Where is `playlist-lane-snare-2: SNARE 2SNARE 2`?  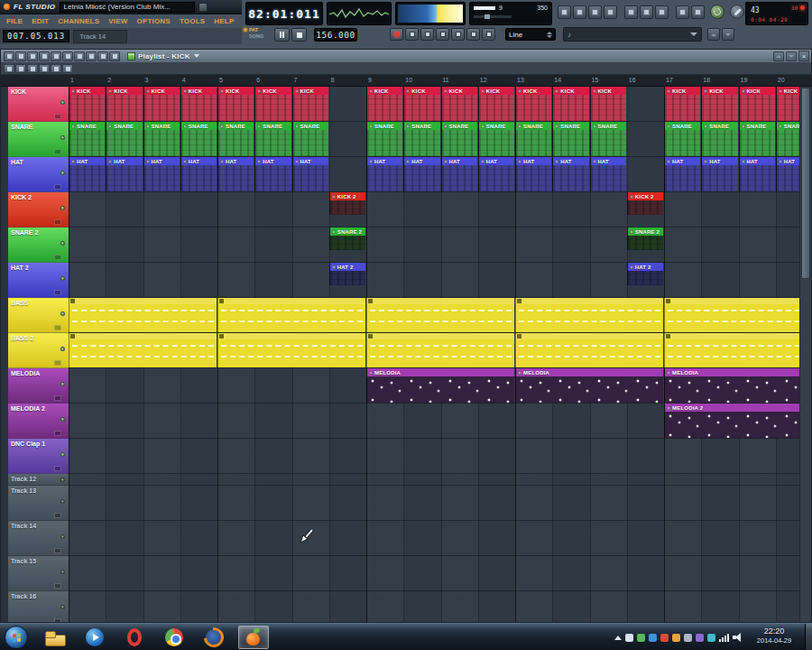 playlist-lane-snare-2: SNARE 2SNARE 2 is located at coordinates (434, 246).